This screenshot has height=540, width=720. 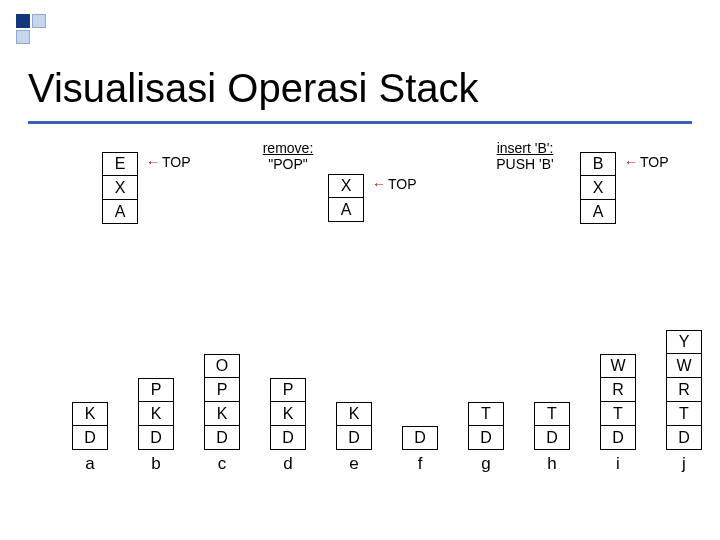 I want to click on history-col-b: P K D b, so click(x=156, y=414).